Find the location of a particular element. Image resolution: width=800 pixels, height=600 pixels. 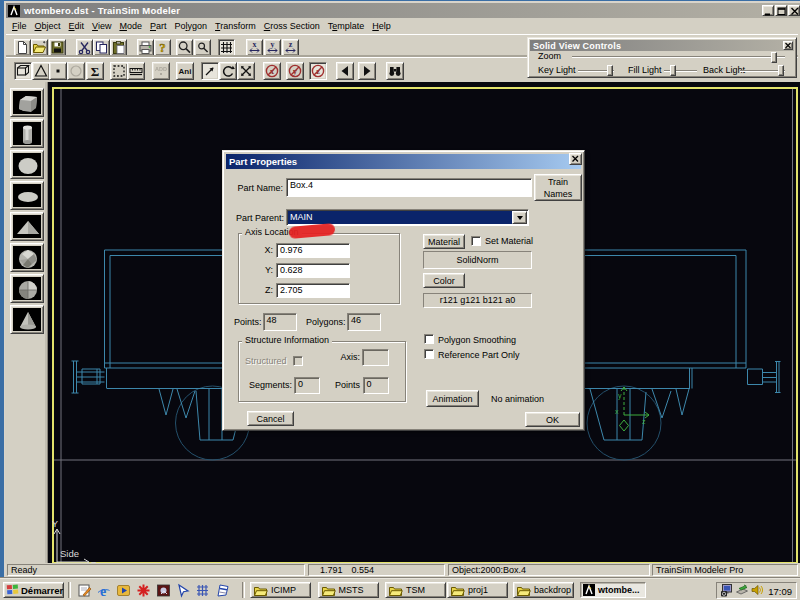

ellipsoid-shape-button is located at coordinates (27, 196).